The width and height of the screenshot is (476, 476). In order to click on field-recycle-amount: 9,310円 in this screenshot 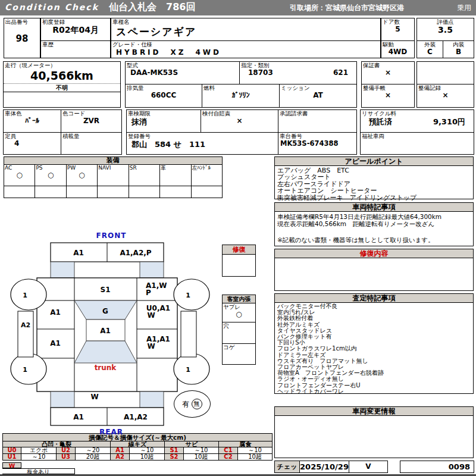, I will do `click(449, 122)`.